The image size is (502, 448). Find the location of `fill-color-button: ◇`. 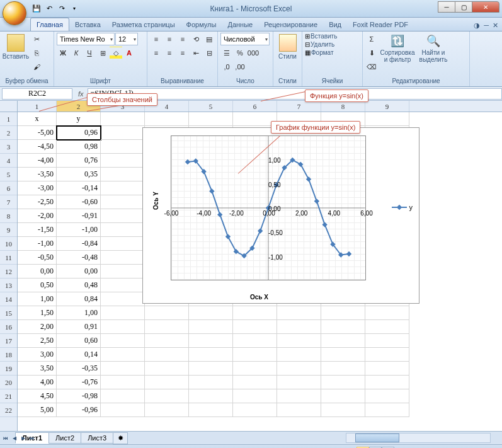

fill-color-button: ◇ is located at coordinates (116, 53).